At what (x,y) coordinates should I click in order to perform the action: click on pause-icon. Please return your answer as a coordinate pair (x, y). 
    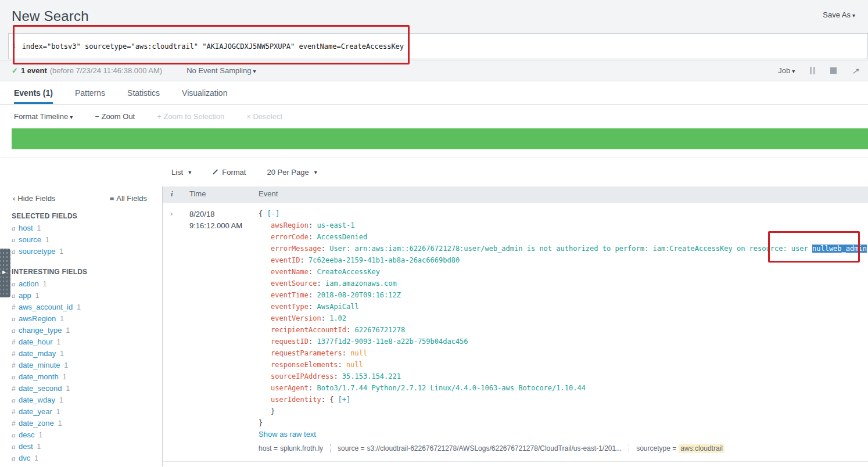
    Looking at the image, I should click on (812, 71).